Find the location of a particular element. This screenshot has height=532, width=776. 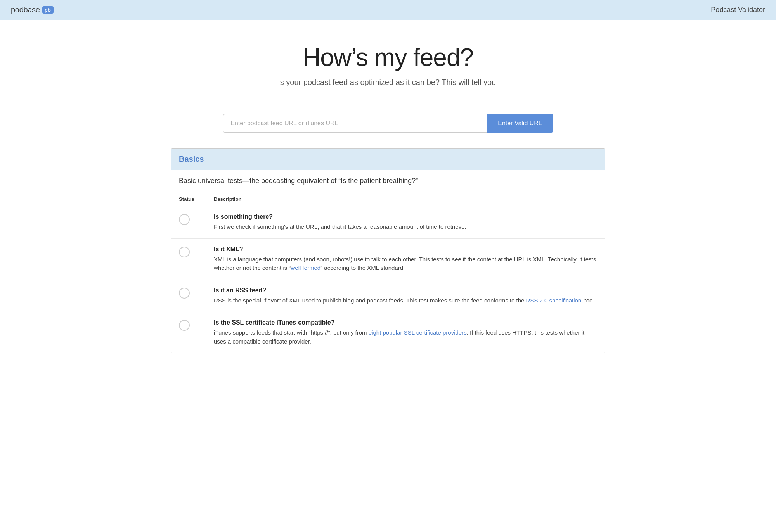

test-content-ssl-cert: Is the SSL certificate iTunes-compatible… is located at coordinates (405, 333).